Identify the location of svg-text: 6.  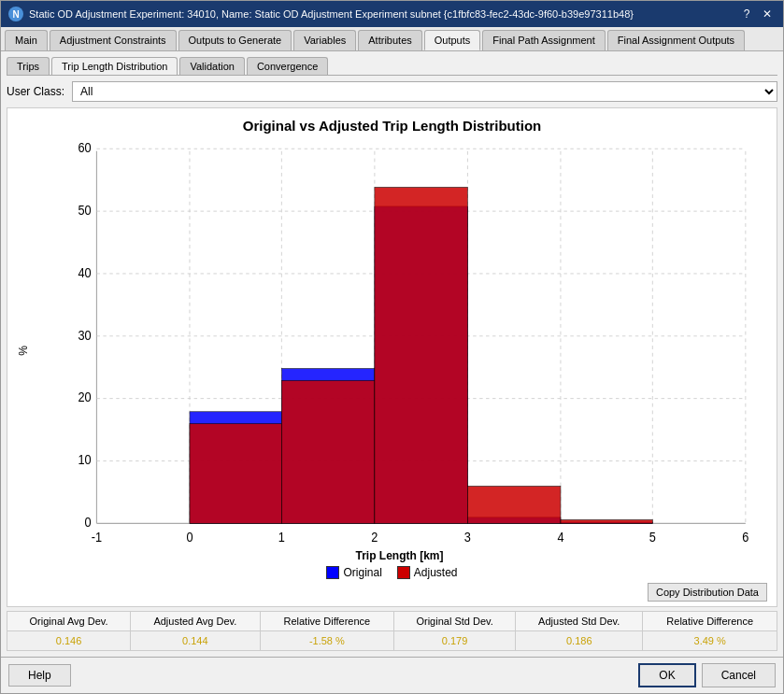
(746, 537).